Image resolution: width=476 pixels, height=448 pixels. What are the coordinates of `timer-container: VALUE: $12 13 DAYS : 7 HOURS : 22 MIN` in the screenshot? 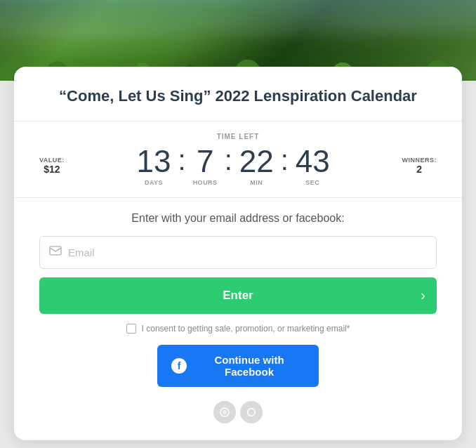 It's located at (238, 166).